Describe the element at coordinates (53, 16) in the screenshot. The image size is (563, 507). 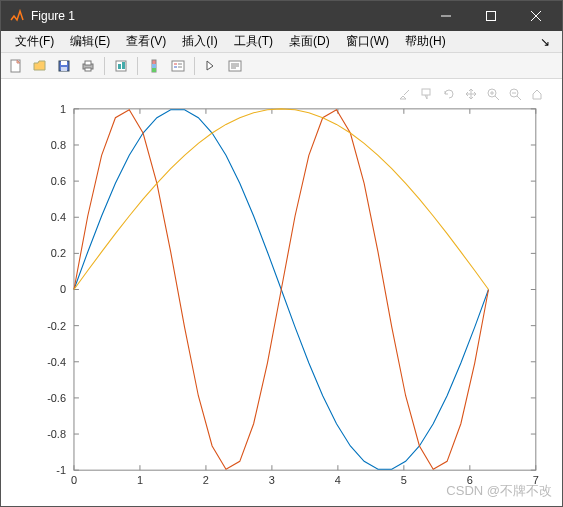
I see `window-title: Figure 1` at that location.